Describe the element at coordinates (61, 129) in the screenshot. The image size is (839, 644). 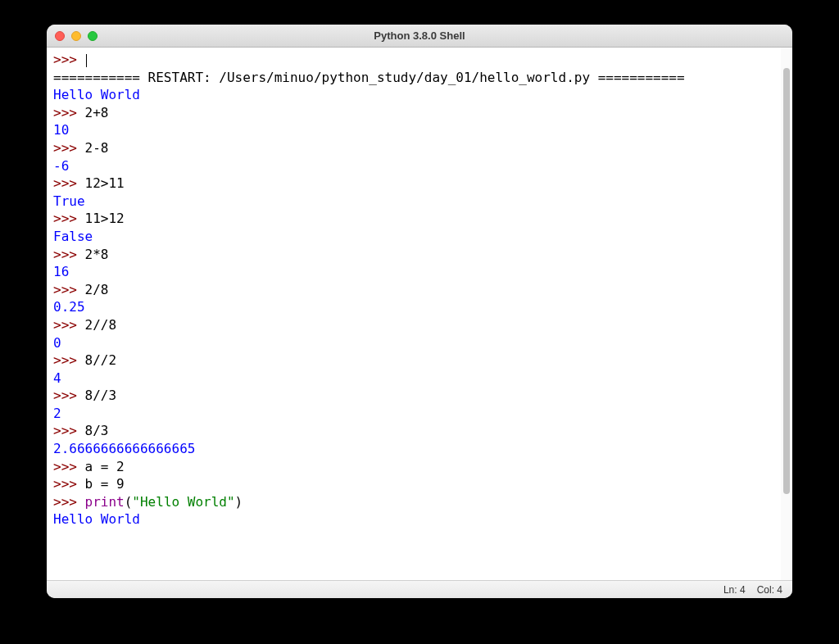
I see `output-line: 10` at that location.